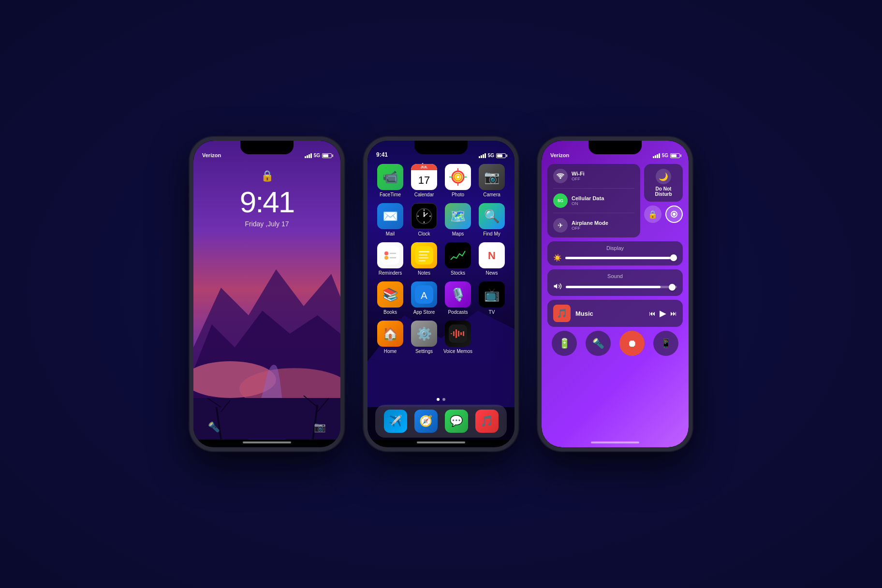  Describe the element at coordinates (390, 259) in the screenshot. I see `app-reminders: Reminders` at that location.